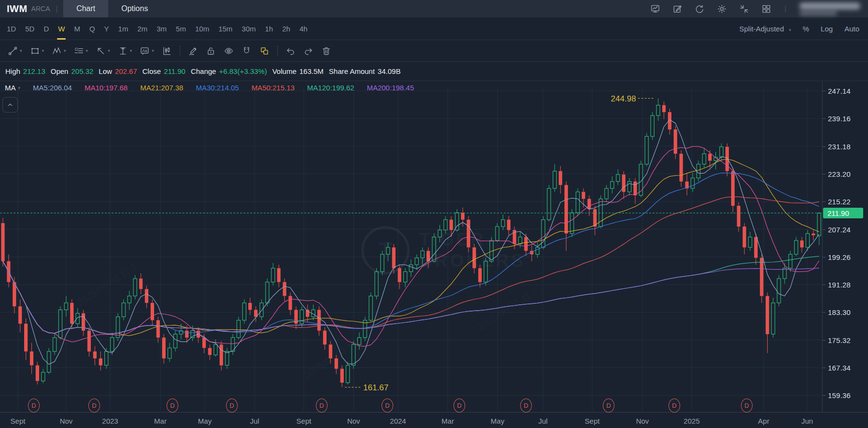  Describe the element at coordinates (434, 420) in the screenshot. I see `time-axis: SeptNov2023MarMayJulSeptNov2024MarMayJul…` at that location.